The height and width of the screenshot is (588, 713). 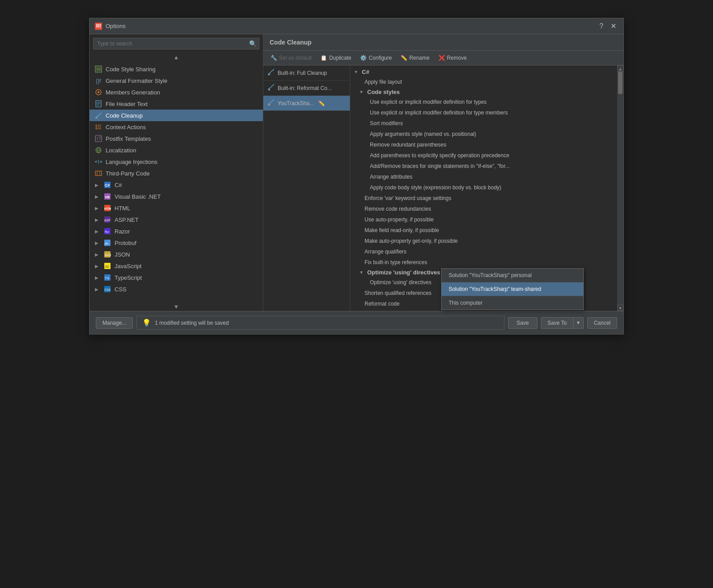 What do you see at coordinates (107, 244) in the screenshot?
I see `svg-text: pb` at bounding box center [107, 244].